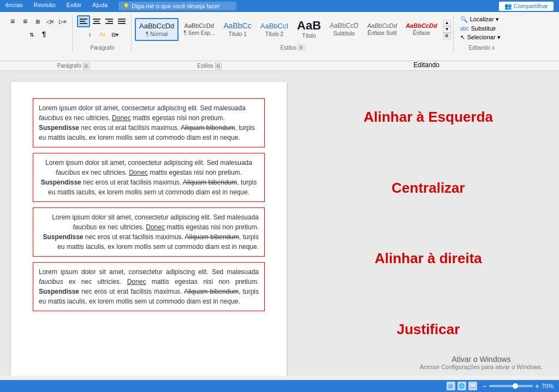 The width and height of the screenshot is (559, 392). Describe the element at coordinates (293, 33) in the screenshot. I see `styles-group: AaBbCcDd ¶ Normal AaBbCcDd ¶ Sem Esp... …` at that location.